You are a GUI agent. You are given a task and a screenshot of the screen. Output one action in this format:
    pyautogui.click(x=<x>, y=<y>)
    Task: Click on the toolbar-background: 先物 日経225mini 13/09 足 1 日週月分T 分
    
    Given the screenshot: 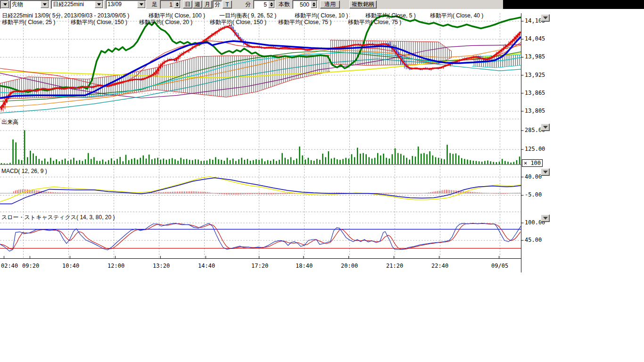 What is the action you would take?
    pyautogui.click(x=322, y=5)
    